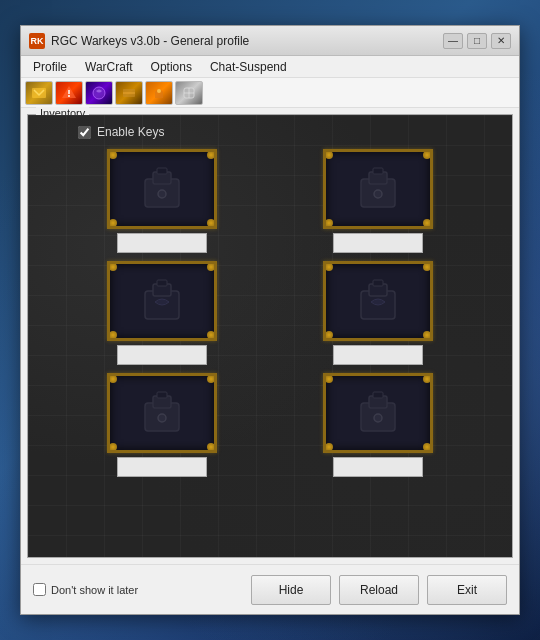  I want to click on title-bar: RK RGC Warkeys v3.0b - General profile —…, so click(270, 41).